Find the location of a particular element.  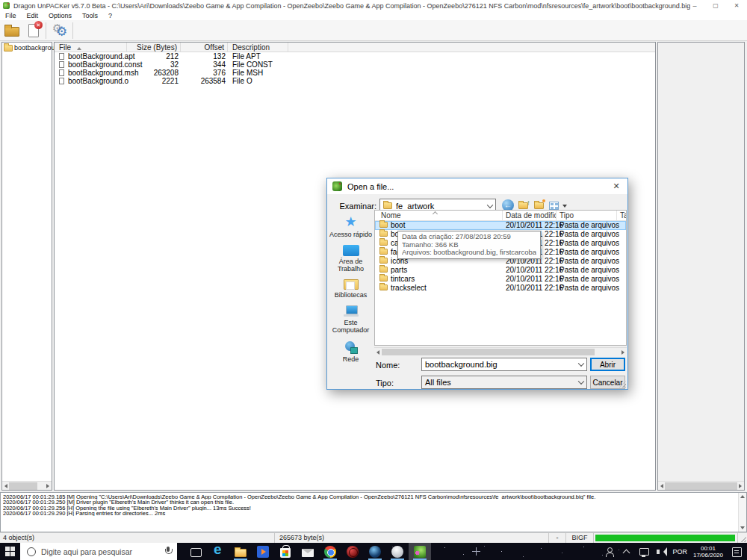

volume-icon is located at coordinates (661, 552).